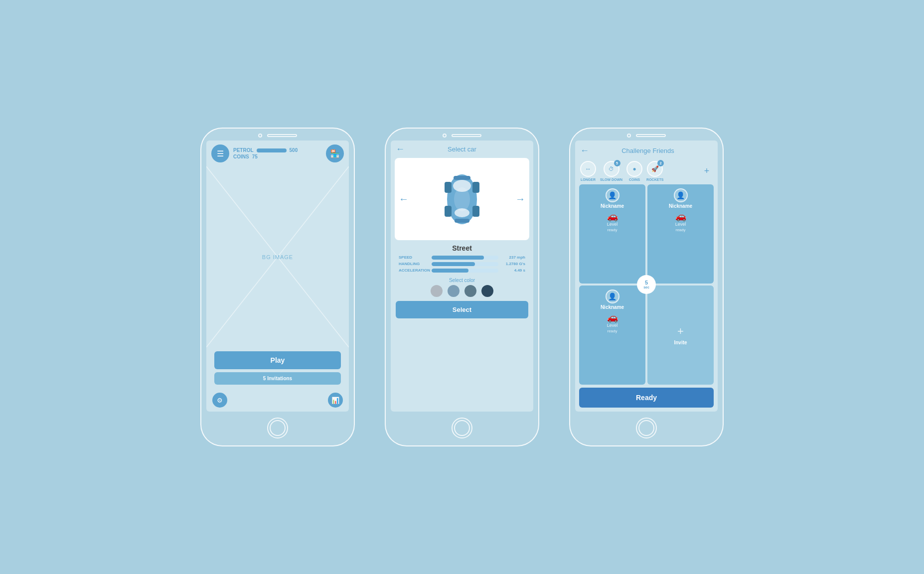 Image resolution: width=924 pixels, height=574 pixels. What do you see at coordinates (646, 285) in the screenshot?
I see `p3-players-grid: 👤 Nickname 🚗 Level ready 👤 Nickname 🚗 Le…` at bounding box center [646, 285].